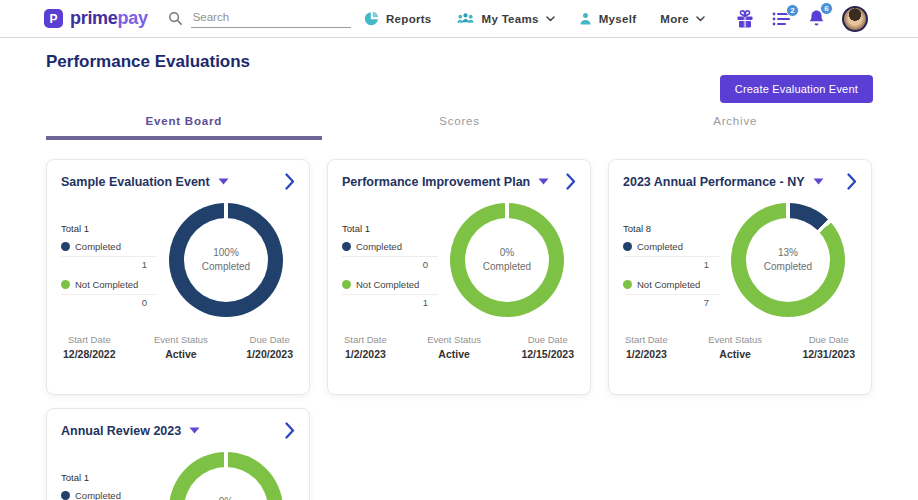 The width and height of the screenshot is (918, 500). I want to click on card-title: Sample Evaluation Event, so click(136, 182).